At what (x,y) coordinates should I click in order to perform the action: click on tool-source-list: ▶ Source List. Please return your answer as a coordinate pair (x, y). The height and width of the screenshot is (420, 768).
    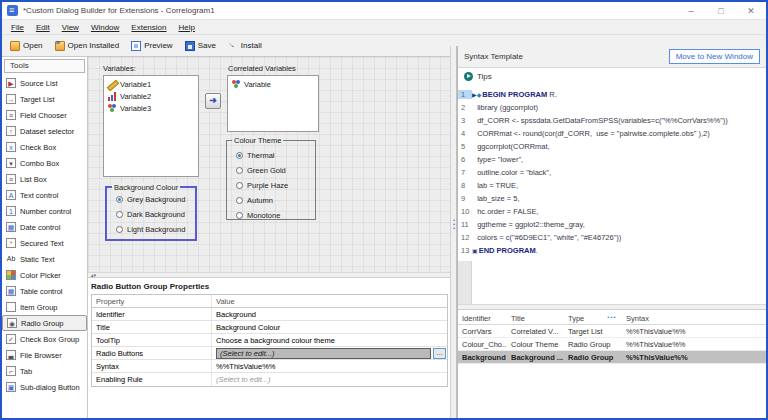
    Looking at the image, I should click on (44, 83).